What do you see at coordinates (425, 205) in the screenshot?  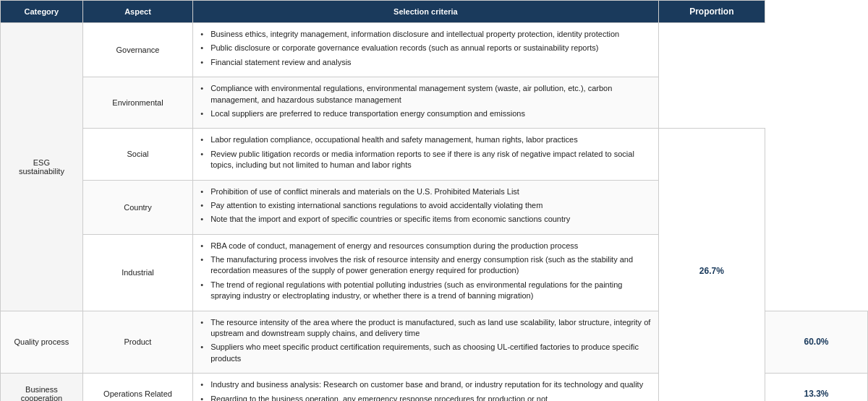 I see `criteria-item: Pay attention to existing international …` at bounding box center [425, 205].